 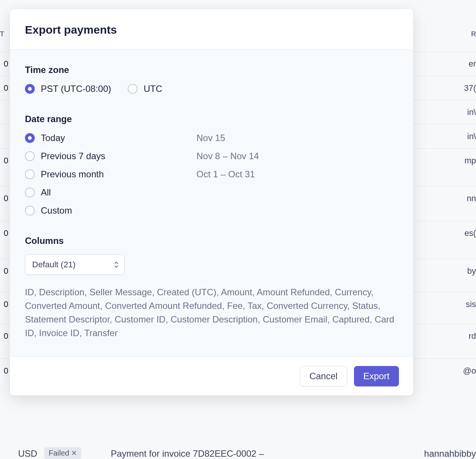 What do you see at coordinates (212, 376) in the screenshot?
I see `modal-footer: Cancel Export` at bounding box center [212, 376].